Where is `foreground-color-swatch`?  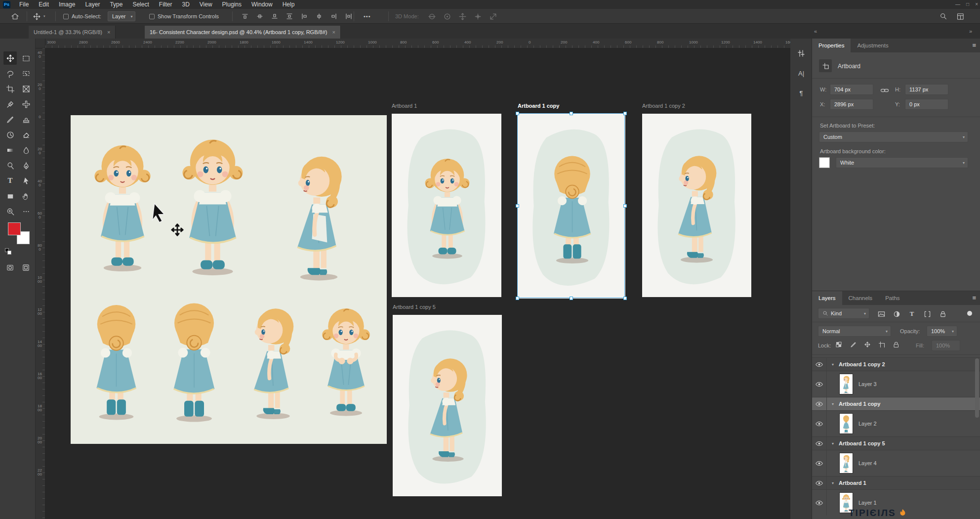
foreground-color-swatch is located at coordinates (14, 229).